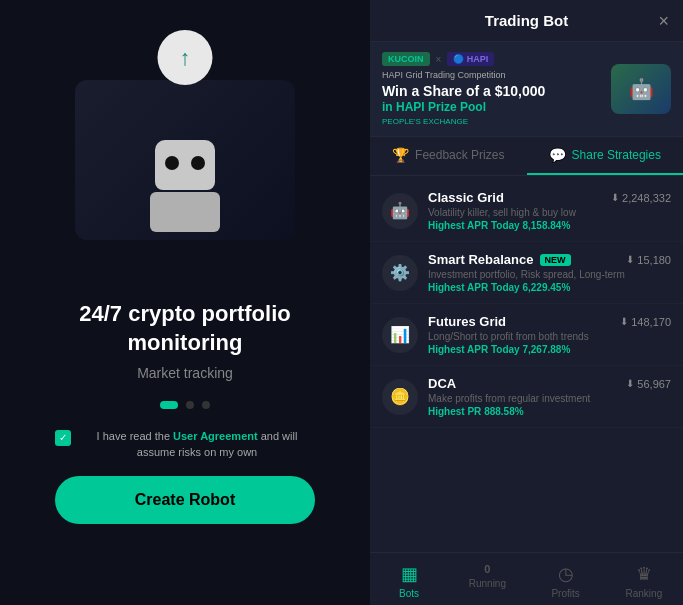 The width and height of the screenshot is (683, 605). What do you see at coordinates (550, 336) in the screenshot?
I see `futures-grid-desc: Long/Short to profit from both trends` at bounding box center [550, 336].